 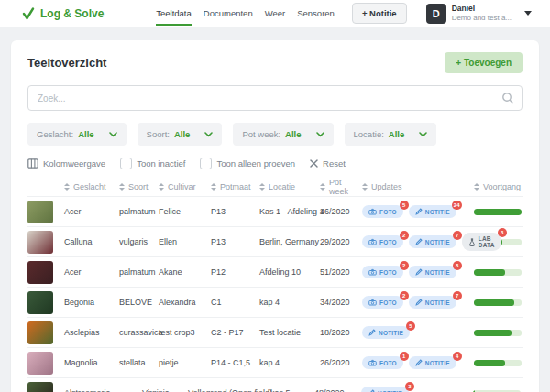 I want to click on notitie-badge: NOTITIE4, so click(x=433, y=363).